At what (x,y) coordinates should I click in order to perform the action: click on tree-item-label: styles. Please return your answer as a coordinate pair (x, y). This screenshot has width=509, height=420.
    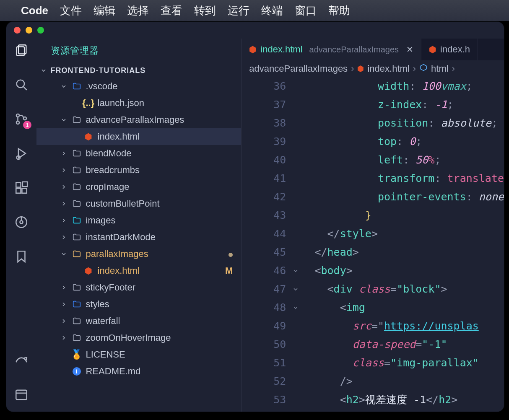
    Looking at the image, I should click on (152, 304).